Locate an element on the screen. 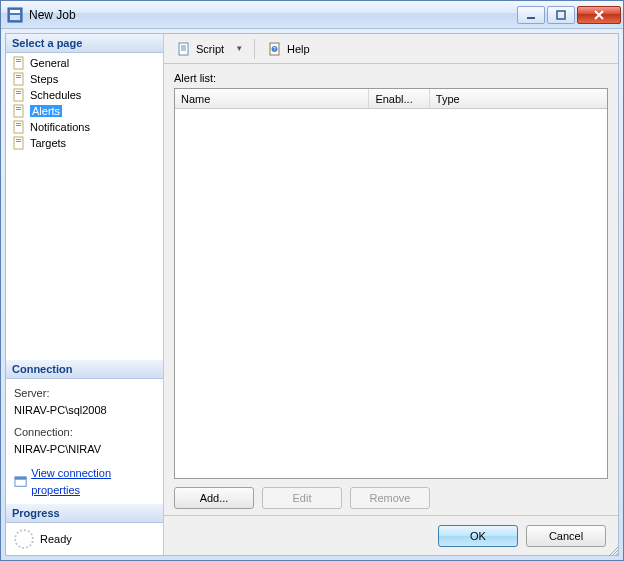 This screenshot has height=561, width=624. column-header-type: Type is located at coordinates (518, 98).